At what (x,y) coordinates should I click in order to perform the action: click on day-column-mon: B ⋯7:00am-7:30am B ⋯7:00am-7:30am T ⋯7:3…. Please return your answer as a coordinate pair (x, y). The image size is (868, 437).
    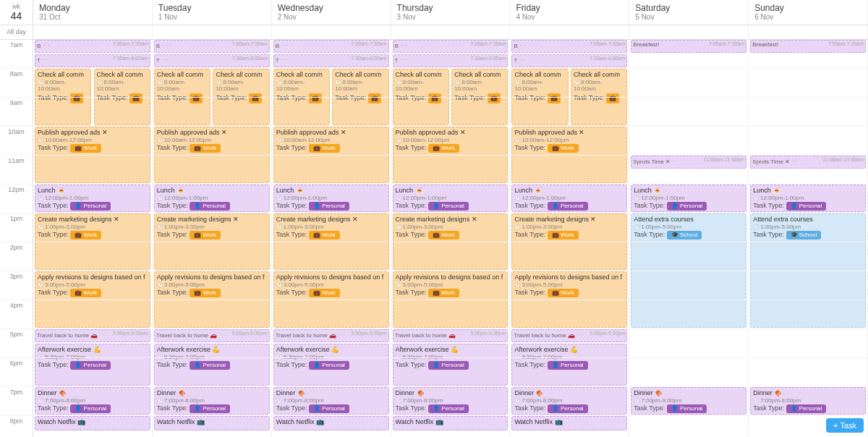
    Looking at the image, I should click on (93, 239).